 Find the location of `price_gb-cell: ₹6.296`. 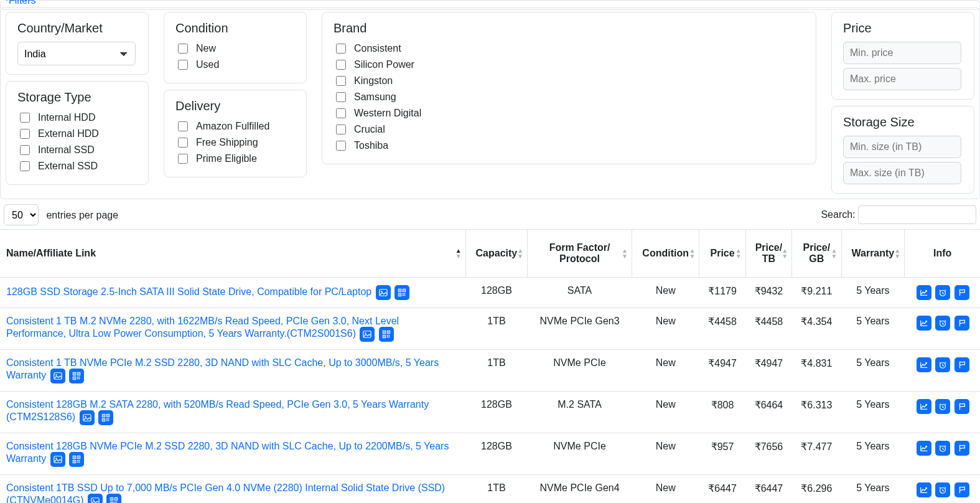

price_gb-cell: ₹6.296 is located at coordinates (816, 489).